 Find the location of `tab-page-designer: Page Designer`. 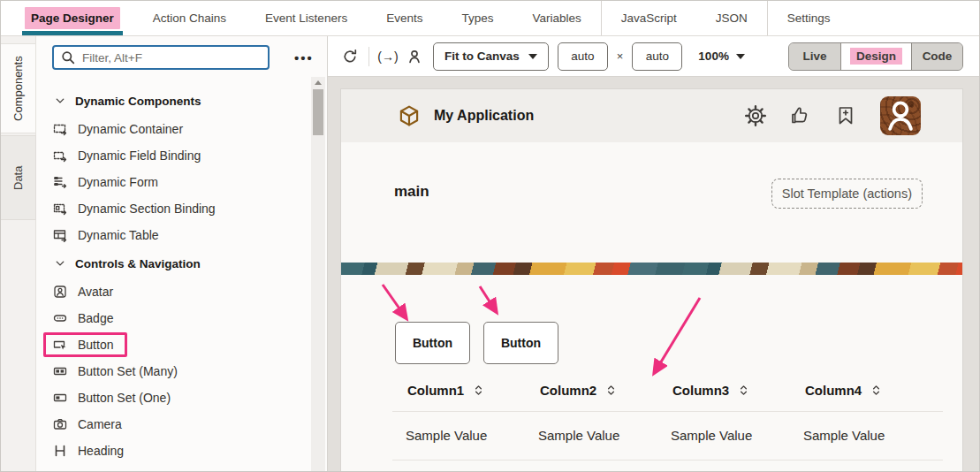

tab-page-designer: Page Designer is located at coordinates (72, 18).